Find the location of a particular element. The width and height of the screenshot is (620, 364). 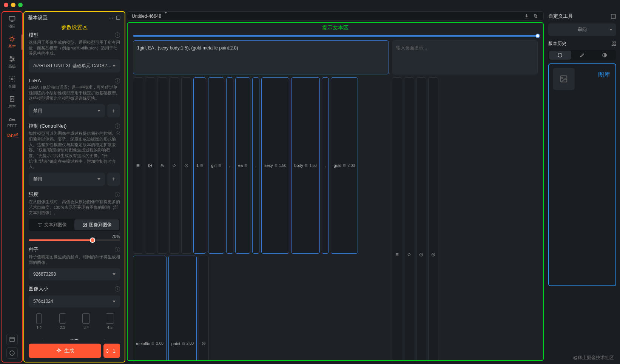

chevron-down-icon is located at coordinates (99, 111).